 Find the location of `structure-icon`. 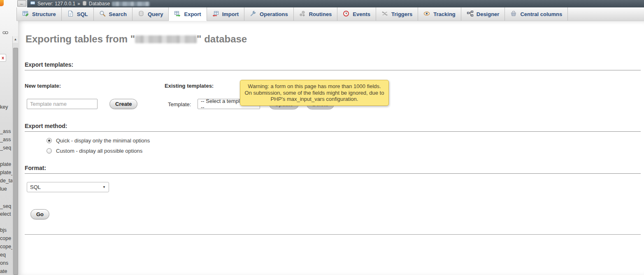

structure-icon is located at coordinates (26, 14).